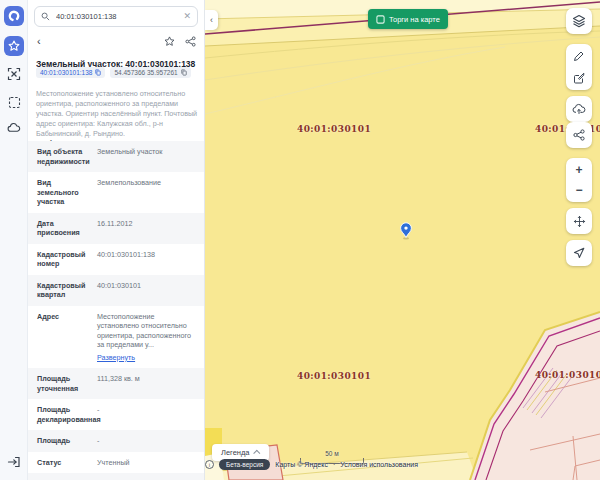 The image size is (600, 480). Describe the element at coordinates (14, 102) in the screenshot. I see `dashed-square-icon` at that location.